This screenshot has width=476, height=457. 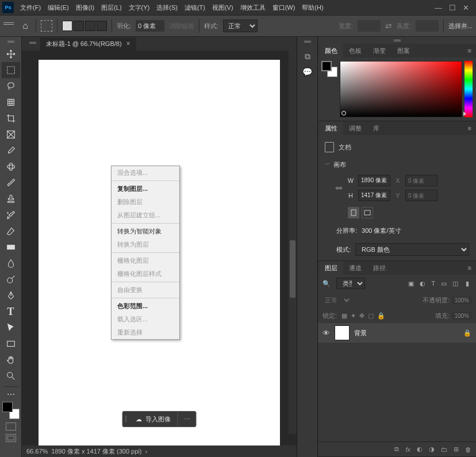 What do you see at coordinates (367, 213) in the screenshot?
I see `landscape-icon` at bounding box center [367, 213].